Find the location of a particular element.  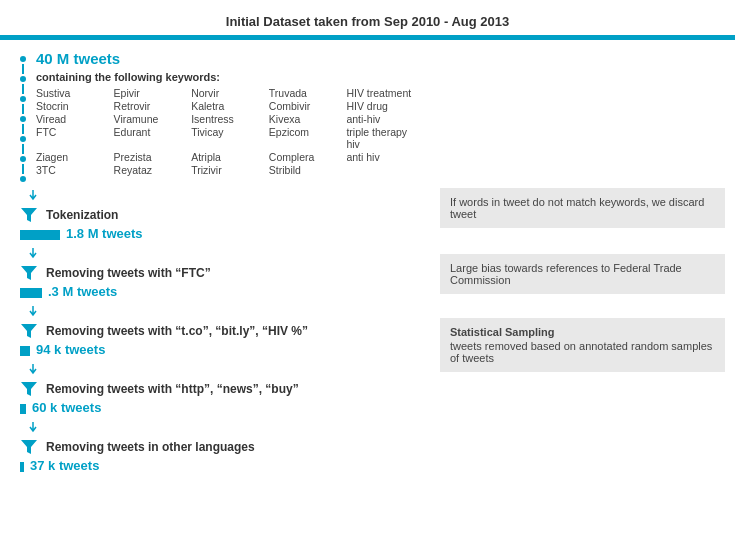

kw-2-3: Kaletra is located at coordinates (228, 106).